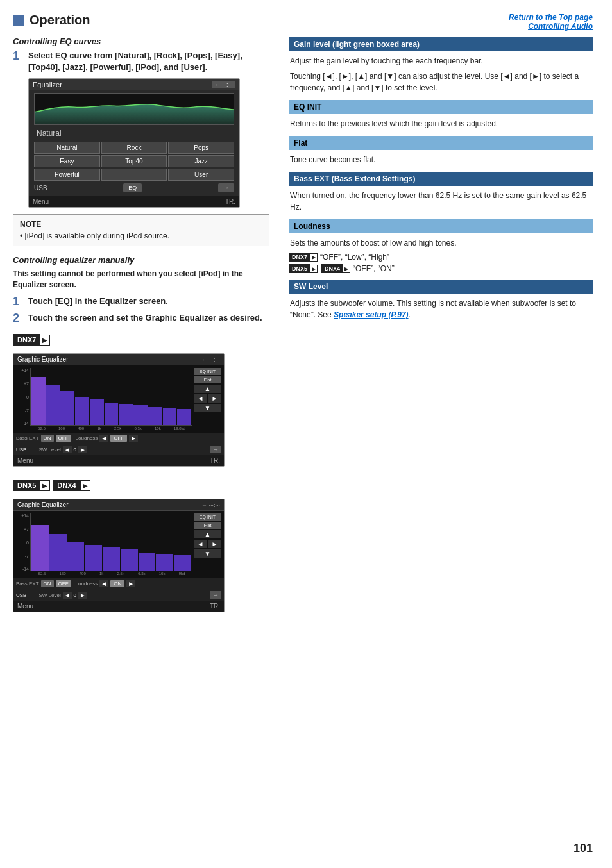 This screenshot has height=868, width=612. Describe the element at coordinates (210, 505) in the screenshot. I see `geq-back-2: ← ···:···` at that location.